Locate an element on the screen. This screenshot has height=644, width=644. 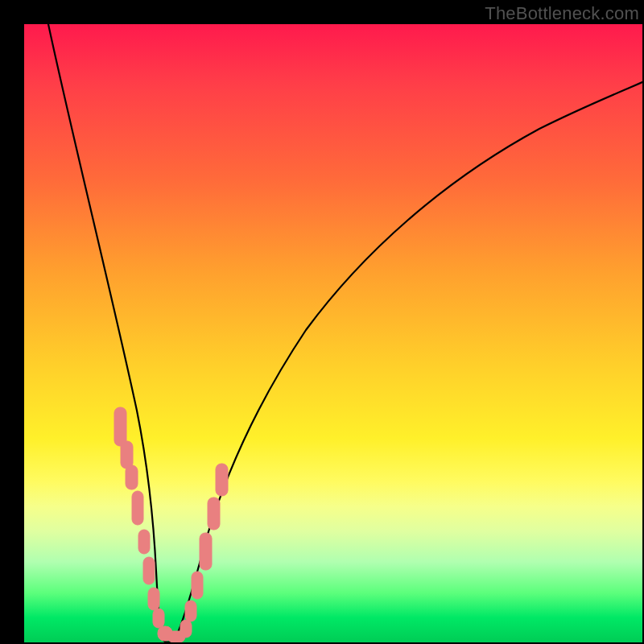
watermark-text: TheBottleneck.com is located at coordinates (562, 14).